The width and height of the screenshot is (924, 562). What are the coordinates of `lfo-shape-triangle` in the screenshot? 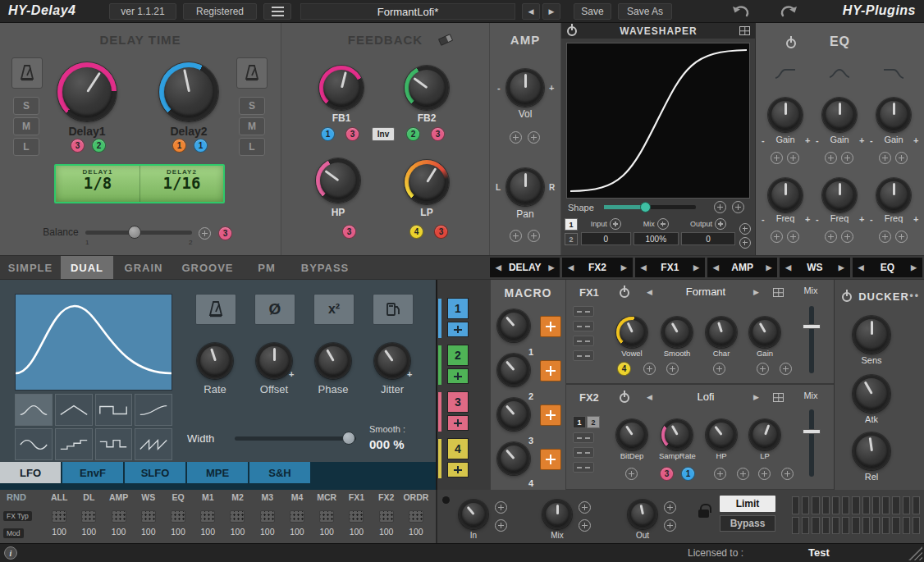 It's located at (74, 410).